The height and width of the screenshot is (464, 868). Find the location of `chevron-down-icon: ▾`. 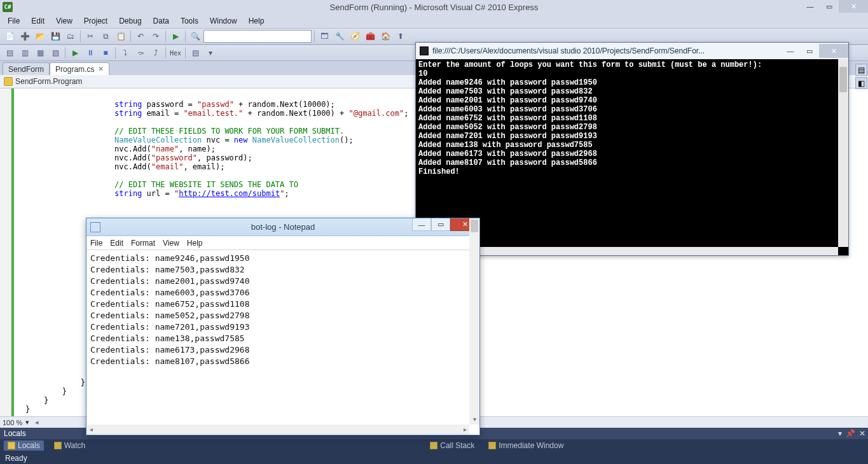

chevron-down-icon: ▾ is located at coordinates (27, 423).